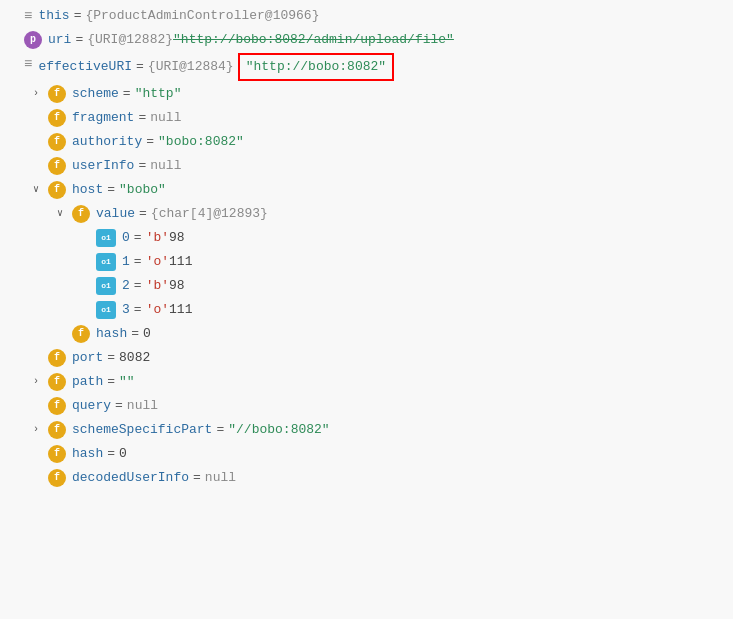 Image resolution: width=733 pixels, height=619 pixels. I want to click on list-item: o12 = 'b' 98, so click(366, 286).